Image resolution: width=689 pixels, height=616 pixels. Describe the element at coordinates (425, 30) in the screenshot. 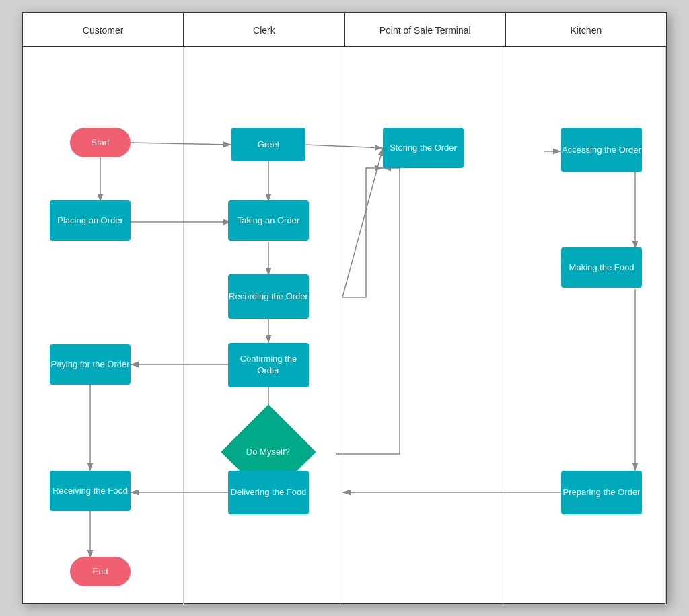

I see `lane-header-pos: Point of Sale Terminal` at that location.